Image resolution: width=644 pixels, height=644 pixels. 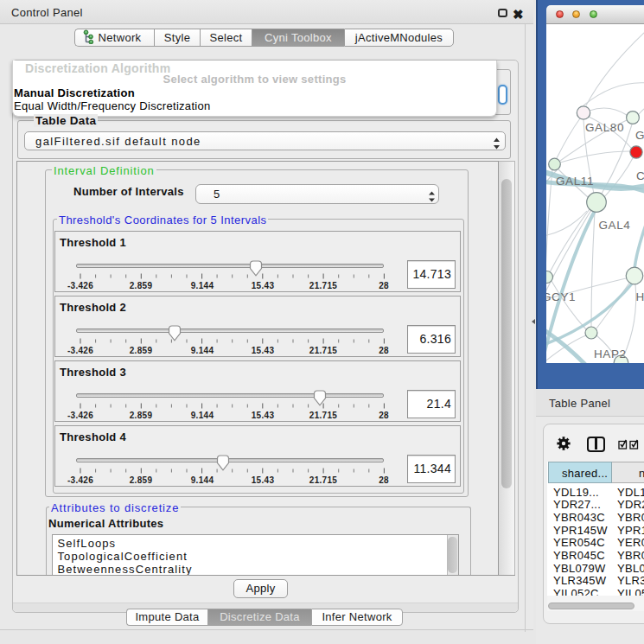 What do you see at coordinates (640, 135) in the screenshot?
I see `svg-text: GA` at bounding box center [640, 135].